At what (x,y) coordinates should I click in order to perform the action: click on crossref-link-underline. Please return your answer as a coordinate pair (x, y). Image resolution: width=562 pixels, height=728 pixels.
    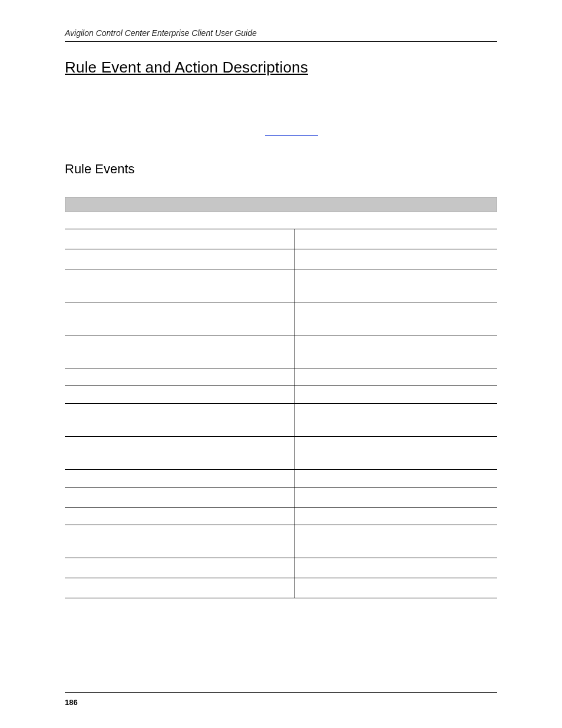
    Looking at the image, I should click on (292, 136).